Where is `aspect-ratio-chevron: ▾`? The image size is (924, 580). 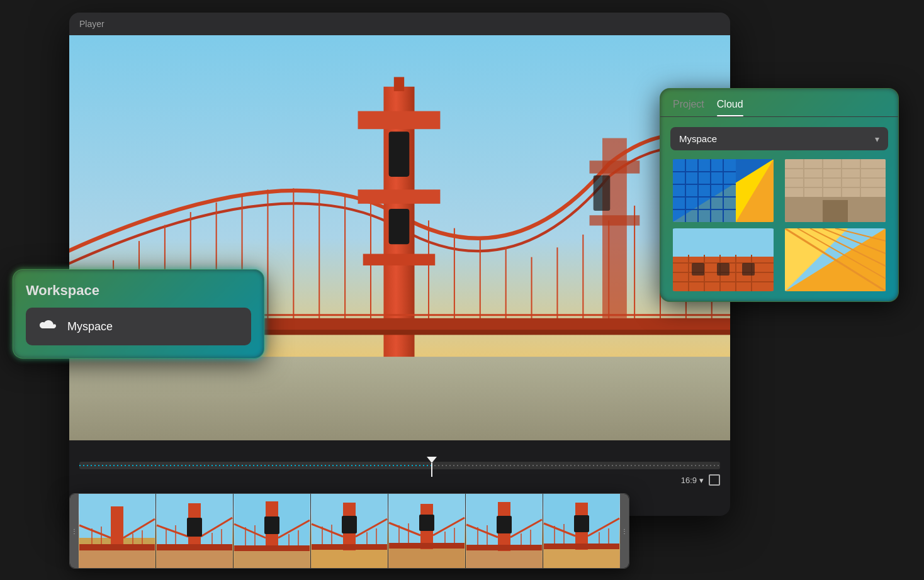
aspect-ratio-chevron: ▾ is located at coordinates (701, 481).